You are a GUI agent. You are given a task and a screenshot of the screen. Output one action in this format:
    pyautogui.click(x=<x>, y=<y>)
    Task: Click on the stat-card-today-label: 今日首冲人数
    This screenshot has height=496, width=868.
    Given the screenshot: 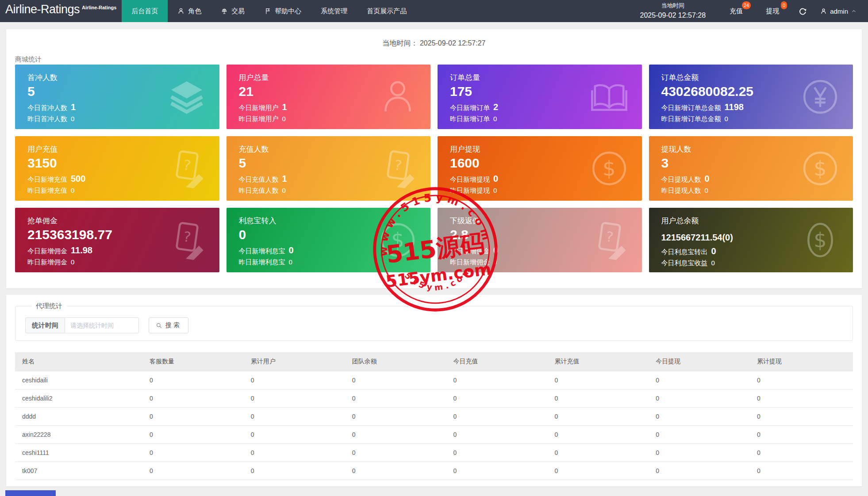 What is the action you would take?
    pyautogui.click(x=47, y=108)
    